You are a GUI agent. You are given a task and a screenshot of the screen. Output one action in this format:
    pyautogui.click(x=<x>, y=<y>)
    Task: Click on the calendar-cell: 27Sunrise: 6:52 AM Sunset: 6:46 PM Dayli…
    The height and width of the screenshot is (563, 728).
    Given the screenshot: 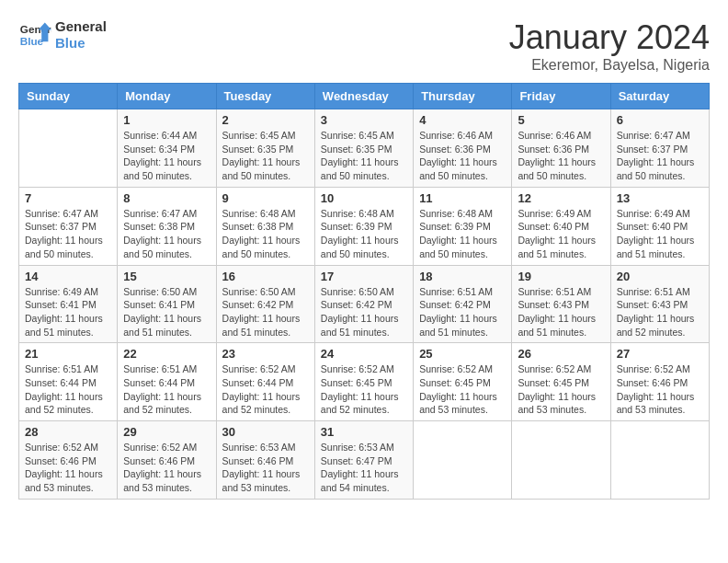 What is the action you would take?
    pyautogui.click(x=660, y=383)
    